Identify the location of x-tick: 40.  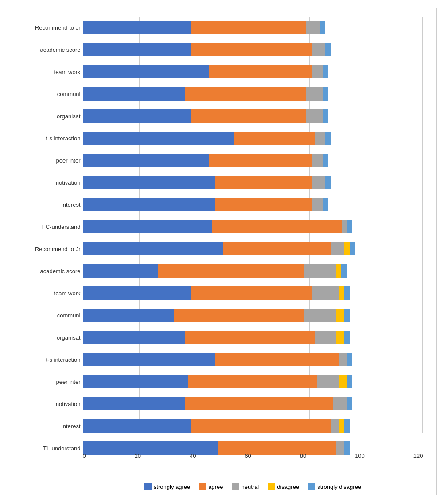
(193, 456).